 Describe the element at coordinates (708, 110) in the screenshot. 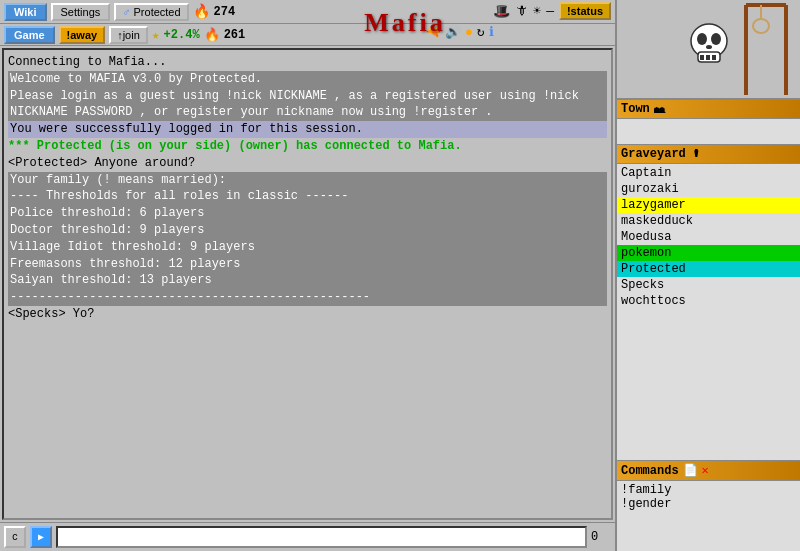

I see `town-header: Town 🏘` at that location.